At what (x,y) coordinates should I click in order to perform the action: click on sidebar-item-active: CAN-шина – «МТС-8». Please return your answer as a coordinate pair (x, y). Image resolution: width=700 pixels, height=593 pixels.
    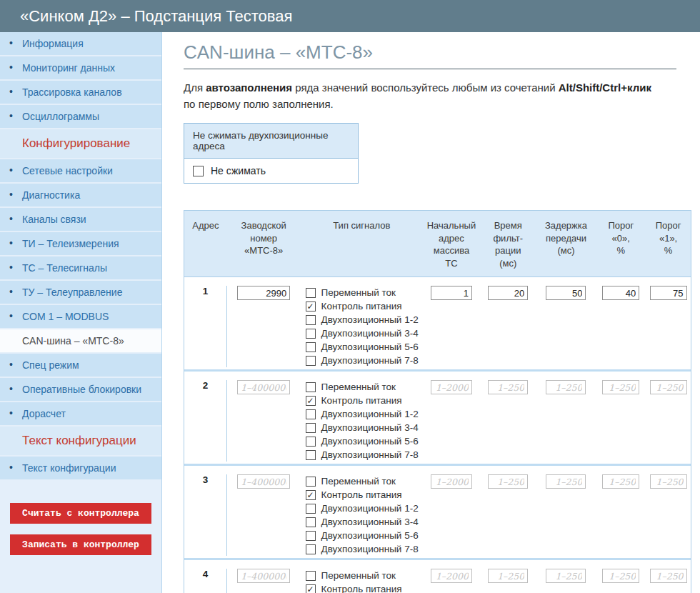
    Looking at the image, I should click on (81, 341).